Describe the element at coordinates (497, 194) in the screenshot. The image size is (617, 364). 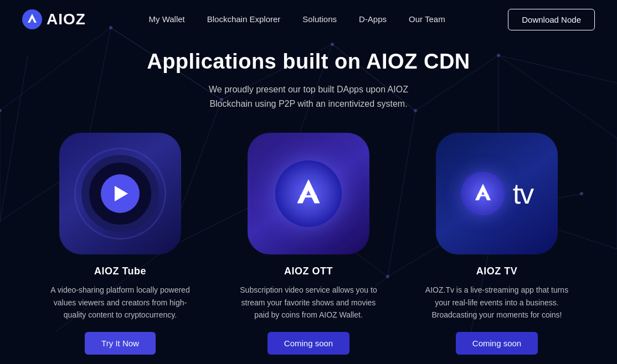
I see `aioz-tv-icon-wrapper: tv` at that location.